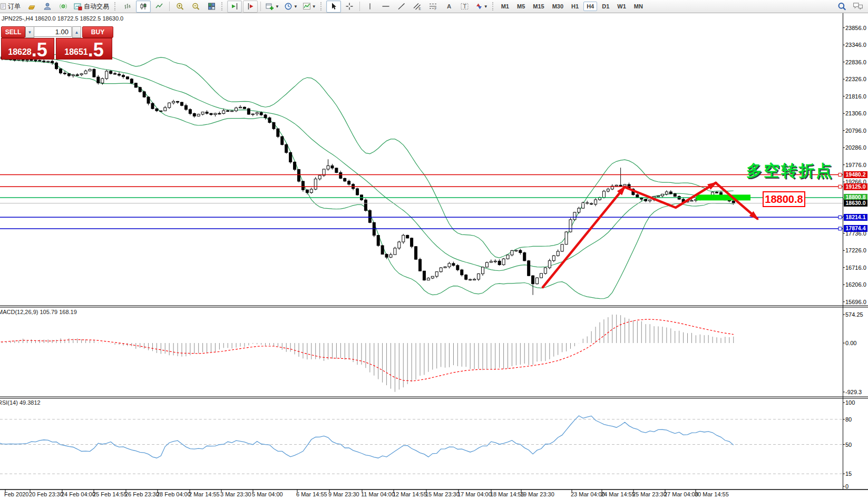 The width and height of the screenshot is (868, 499). I want to click on time-axis-label: 25 Feb 14:55, so click(110, 494).